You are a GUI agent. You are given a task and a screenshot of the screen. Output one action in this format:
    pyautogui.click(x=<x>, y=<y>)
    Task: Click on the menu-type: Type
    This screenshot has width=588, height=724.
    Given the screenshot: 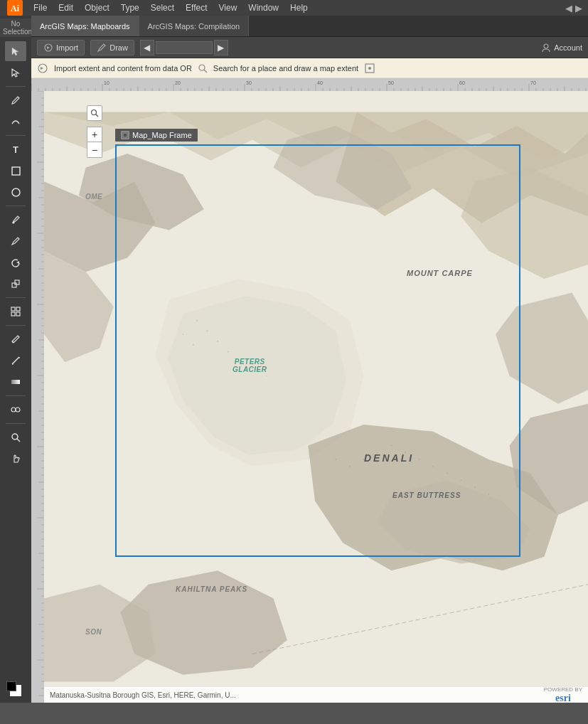 What is the action you would take?
    pyautogui.click(x=130, y=8)
    